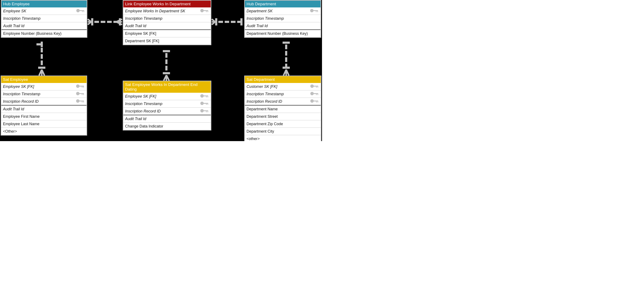  What do you see at coordinates (282, 4) in the screenshot?
I see `entity-header: Hub Department` at bounding box center [282, 4].